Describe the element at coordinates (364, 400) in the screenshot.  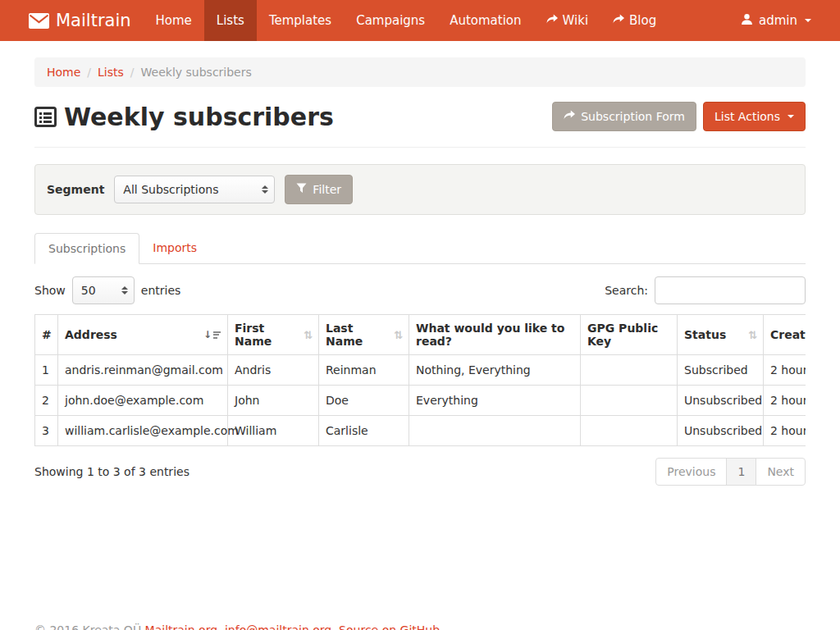
I see `cell-last-name: Doe` at that location.